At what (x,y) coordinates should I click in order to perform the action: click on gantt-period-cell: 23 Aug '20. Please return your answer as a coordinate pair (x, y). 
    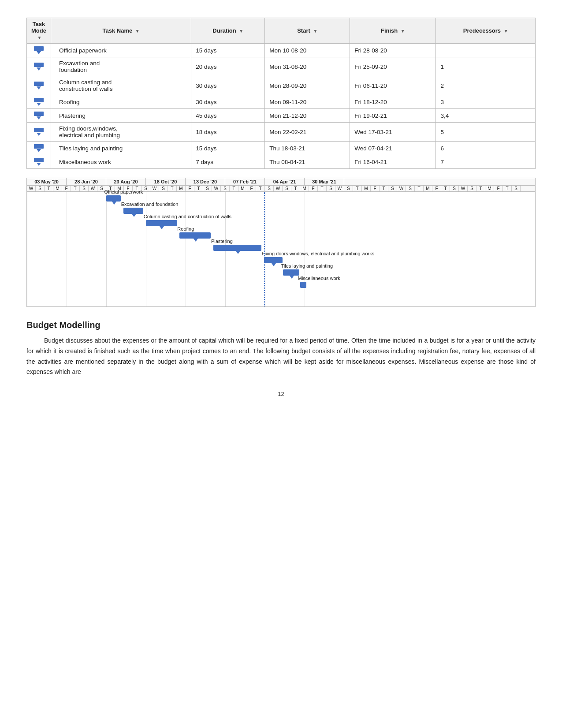
    Looking at the image, I should click on (126, 182).